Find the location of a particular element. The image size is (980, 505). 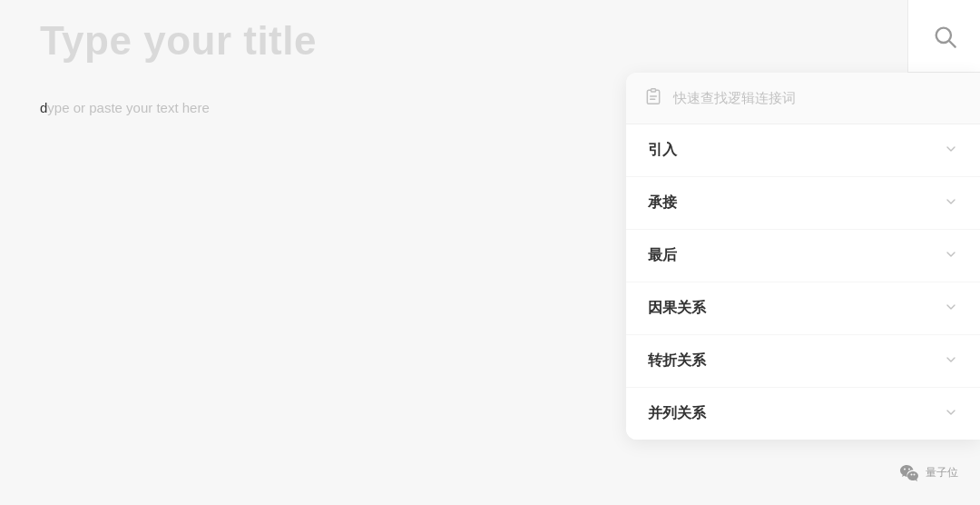

wechat-icon is located at coordinates (909, 472).